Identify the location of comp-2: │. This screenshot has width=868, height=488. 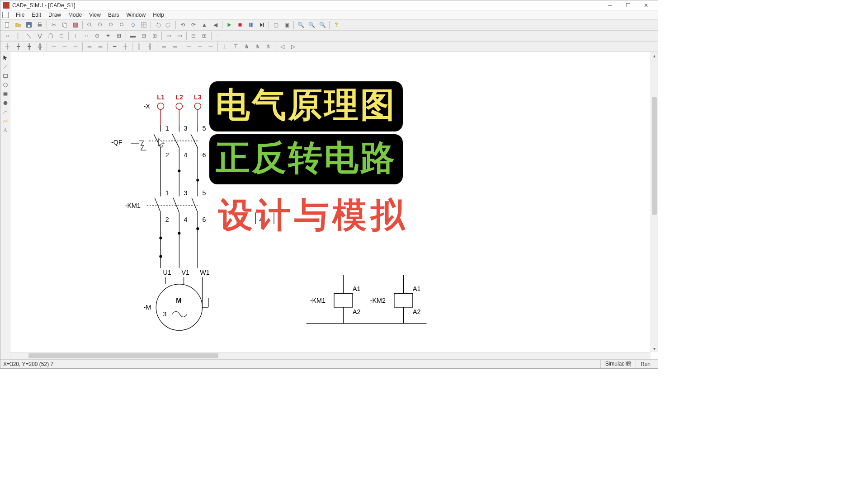
(18, 36).